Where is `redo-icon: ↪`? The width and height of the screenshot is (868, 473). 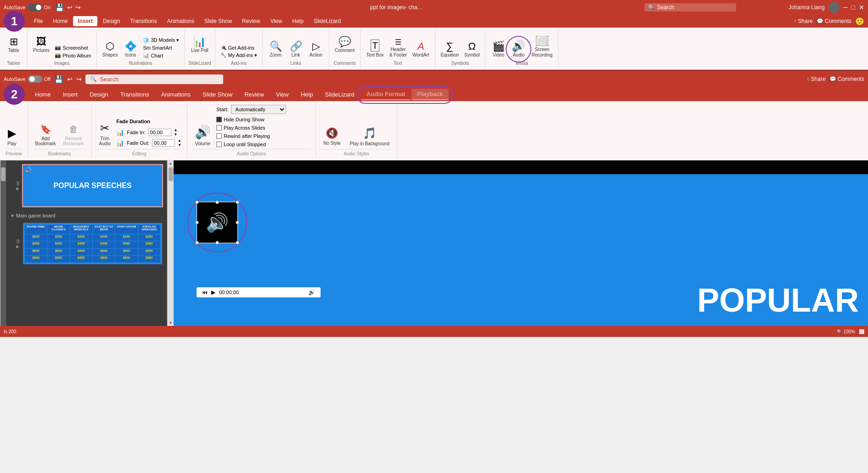 redo-icon: ↪ is located at coordinates (78, 7).